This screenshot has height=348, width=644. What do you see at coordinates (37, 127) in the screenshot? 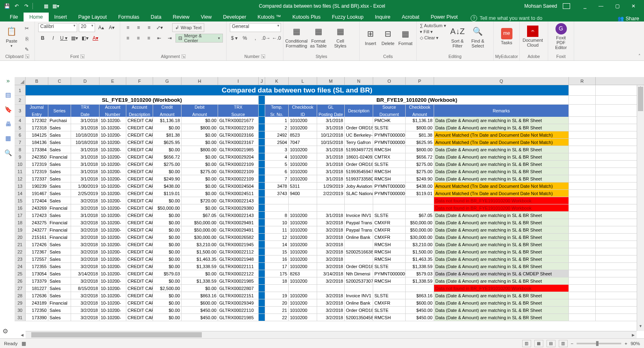
I see `cell: 172318` at bounding box center [37, 127].